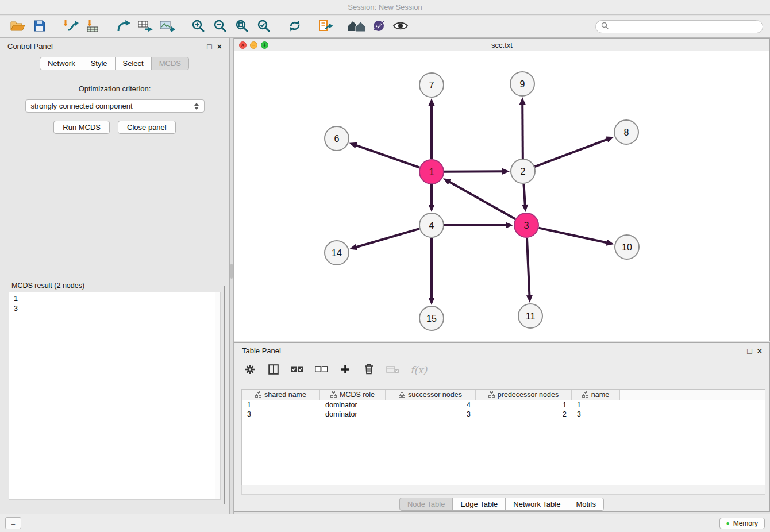 This screenshot has height=532, width=770. What do you see at coordinates (261, 350) in the screenshot?
I see `table-panel-title: Table Panel` at bounding box center [261, 350].